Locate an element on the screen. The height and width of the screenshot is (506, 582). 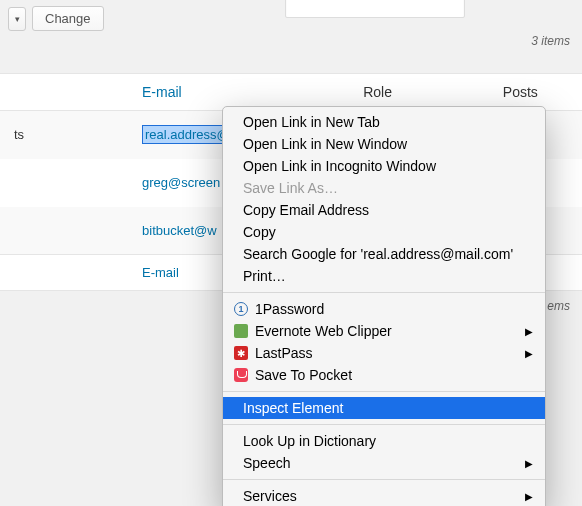
ctx-label: Evernote Web Clipper is located at coordinates (324, 331).